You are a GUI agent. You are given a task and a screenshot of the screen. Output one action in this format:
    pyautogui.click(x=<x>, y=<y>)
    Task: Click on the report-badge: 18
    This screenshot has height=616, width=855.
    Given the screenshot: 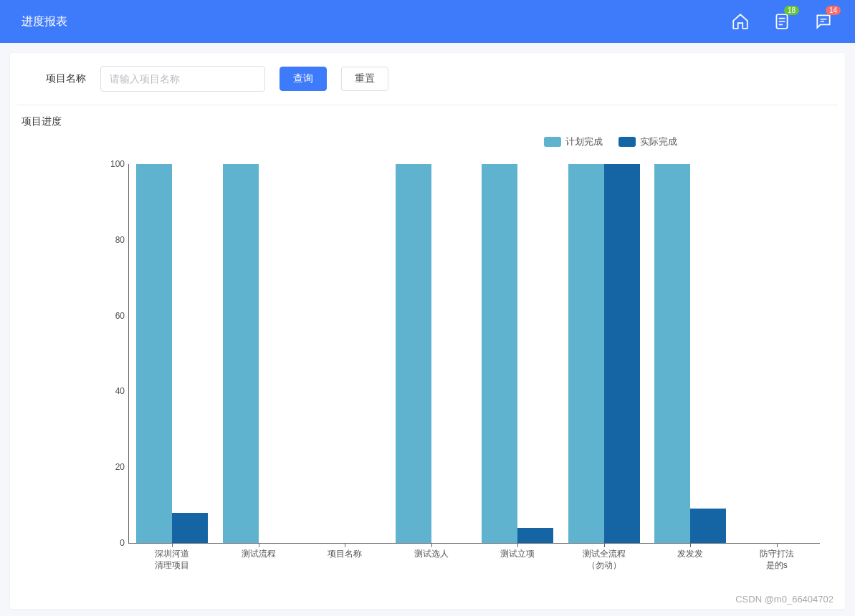 What is the action you would take?
    pyautogui.click(x=791, y=10)
    